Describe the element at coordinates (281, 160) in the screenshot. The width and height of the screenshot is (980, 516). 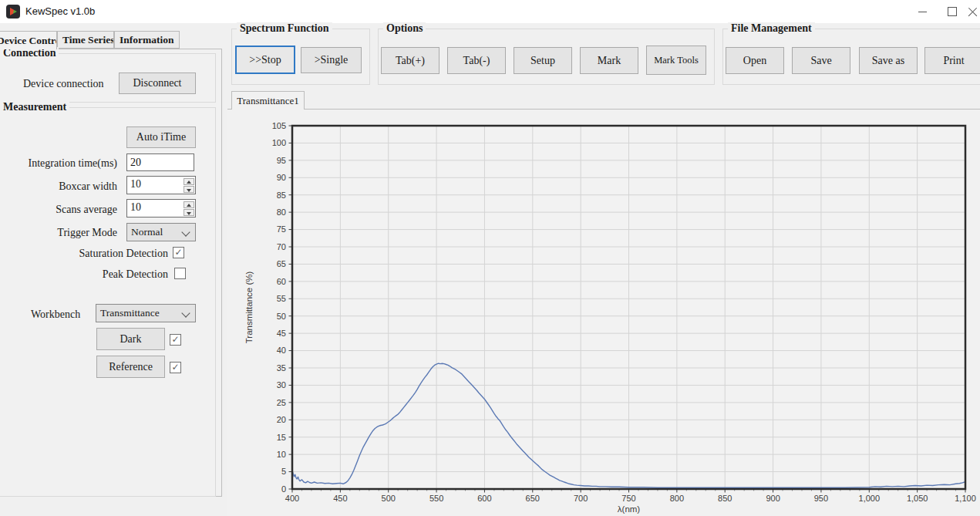
I see `y-tick-label: 95` at that location.